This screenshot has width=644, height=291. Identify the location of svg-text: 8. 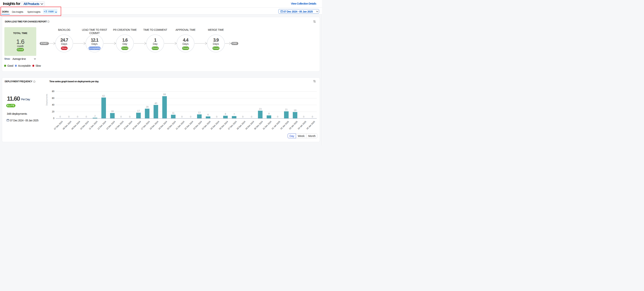
(226, 114).